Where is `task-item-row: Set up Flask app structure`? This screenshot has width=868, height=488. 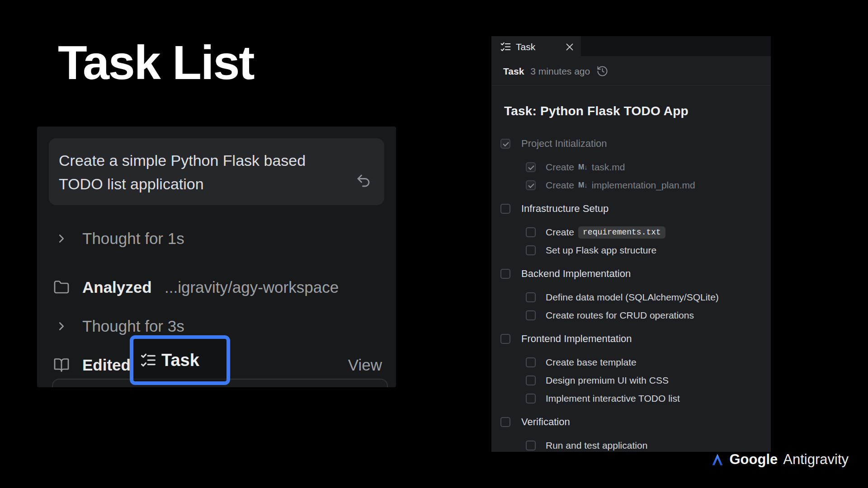
task-item-row: Set up Flask app structure is located at coordinates (631, 250).